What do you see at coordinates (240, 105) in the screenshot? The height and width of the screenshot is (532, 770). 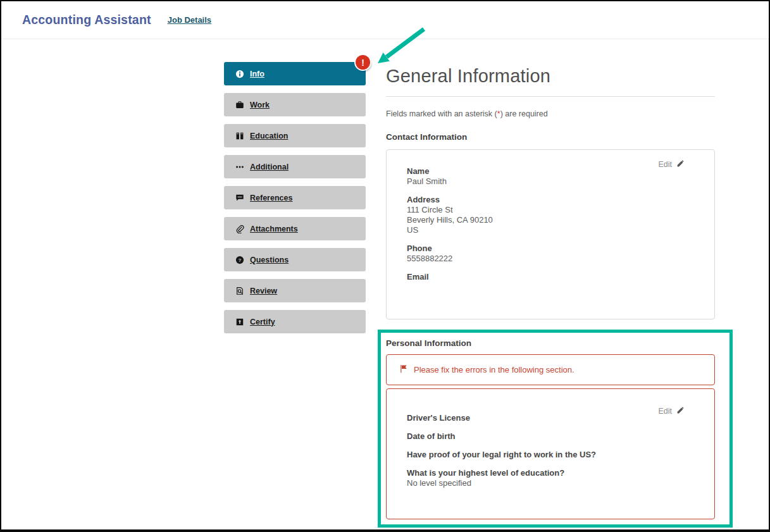 I see `briefcase-icon` at bounding box center [240, 105].